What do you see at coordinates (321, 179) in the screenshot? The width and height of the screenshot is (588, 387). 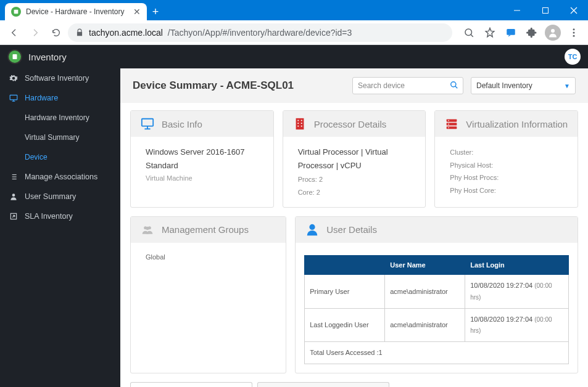 I see `procs-value: 2` at bounding box center [321, 179].